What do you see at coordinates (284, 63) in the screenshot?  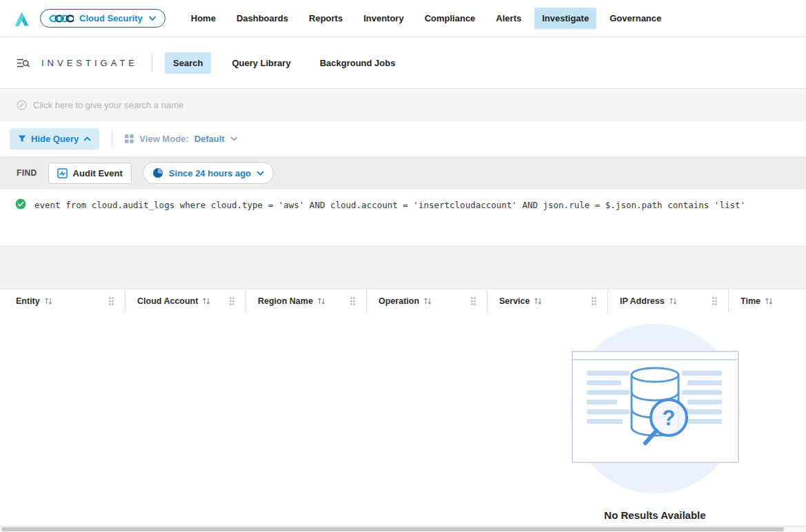 I see `investigate-tabs: Search Query Library Background Jobs` at bounding box center [284, 63].